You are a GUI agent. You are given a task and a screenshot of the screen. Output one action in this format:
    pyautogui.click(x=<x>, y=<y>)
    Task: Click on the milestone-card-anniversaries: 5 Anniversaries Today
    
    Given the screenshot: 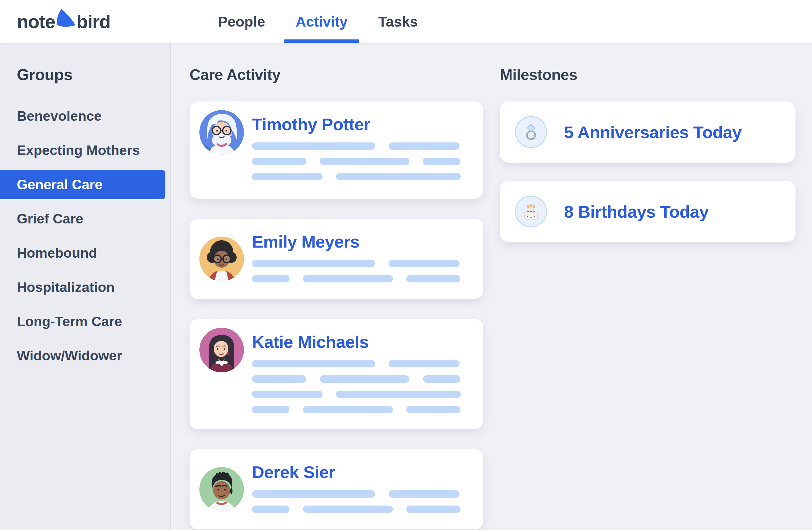 What is the action you would take?
    pyautogui.click(x=648, y=132)
    